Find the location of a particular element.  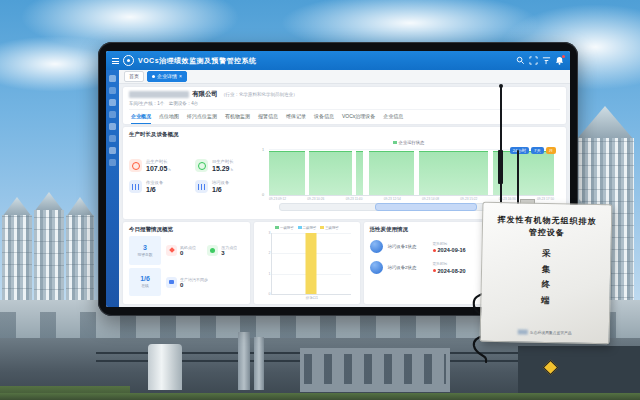

nav-tab-7: VOCs治理设备 is located at coordinates (358, 118).